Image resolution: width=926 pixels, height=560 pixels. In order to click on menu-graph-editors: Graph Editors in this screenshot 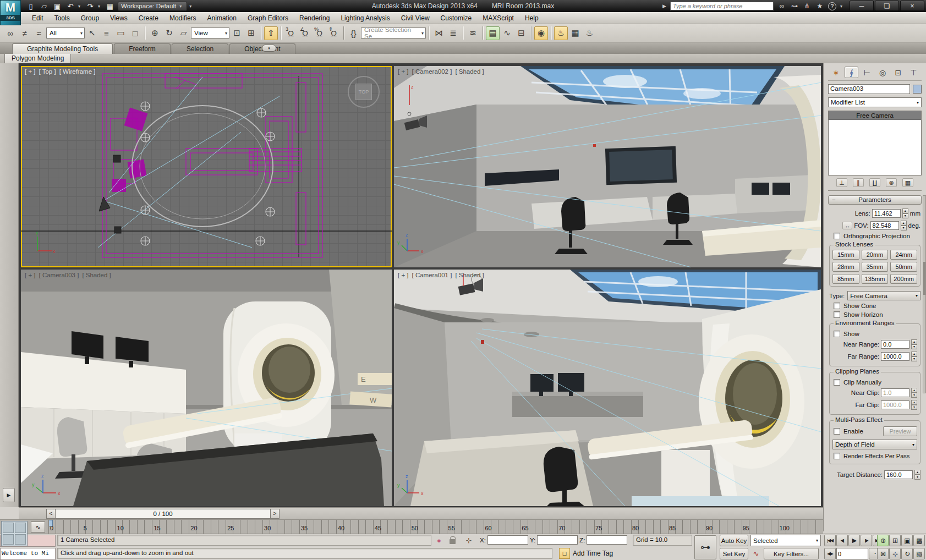, I will do `click(268, 18)`.